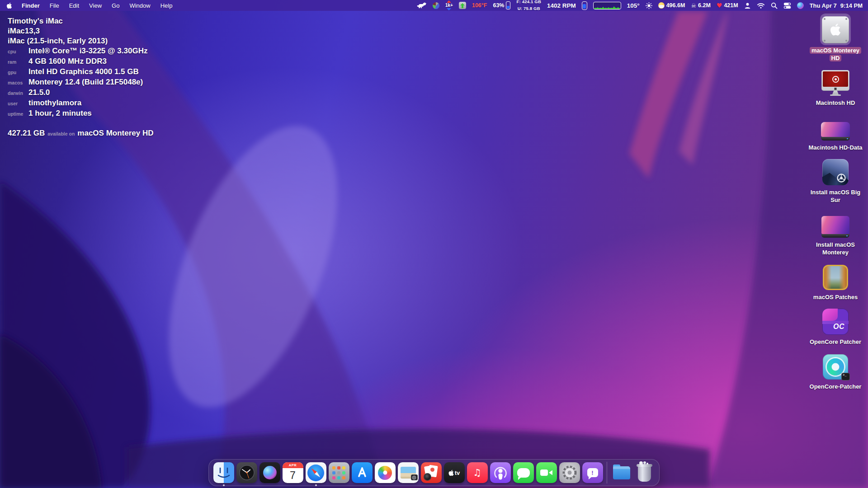 This screenshot has height=488, width=868. Describe the element at coordinates (835, 321) in the screenshot. I see `opencore-purple-icon: OC` at that location.